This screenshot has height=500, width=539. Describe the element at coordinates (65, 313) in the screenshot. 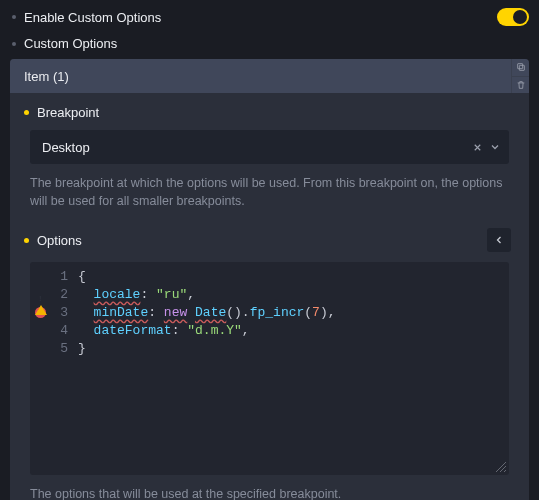

I see `line-number: 3` at that location.